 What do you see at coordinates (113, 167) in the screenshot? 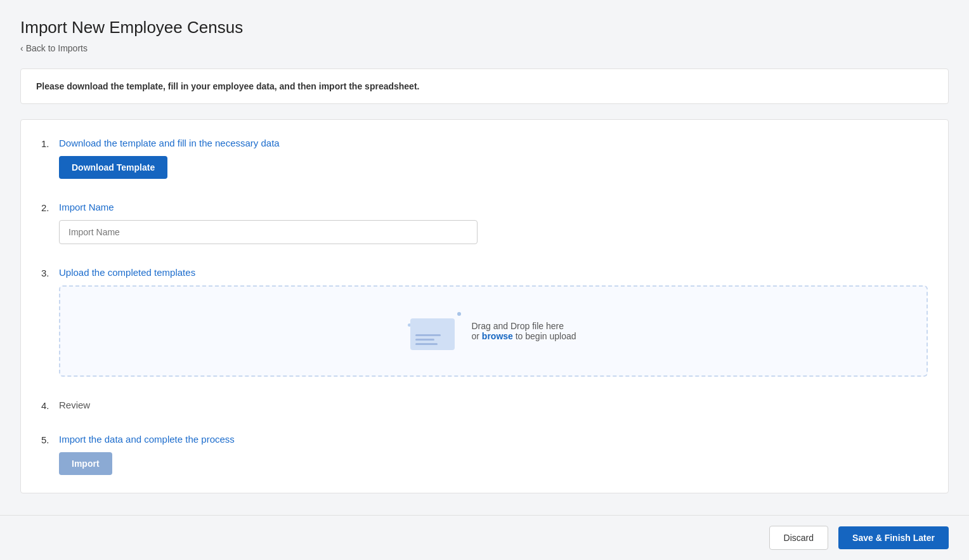
I see `download-template-button: Download Template` at bounding box center [113, 167].